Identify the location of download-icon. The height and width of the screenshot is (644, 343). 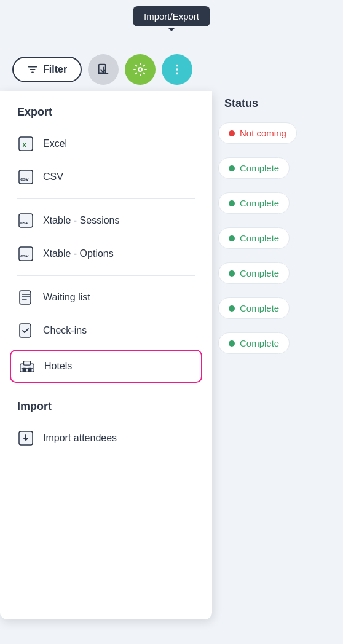
(103, 69).